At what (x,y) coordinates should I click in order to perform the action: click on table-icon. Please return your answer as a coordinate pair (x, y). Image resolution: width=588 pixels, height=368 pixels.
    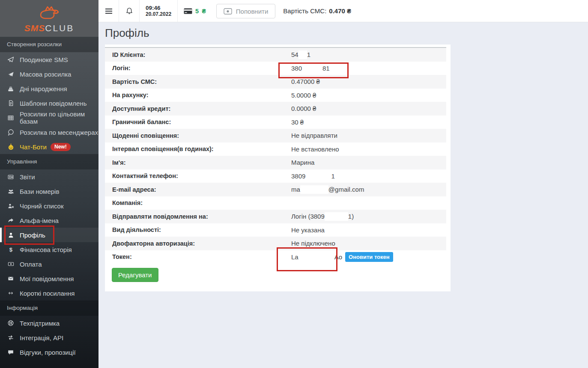
    Looking at the image, I should click on (11, 118).